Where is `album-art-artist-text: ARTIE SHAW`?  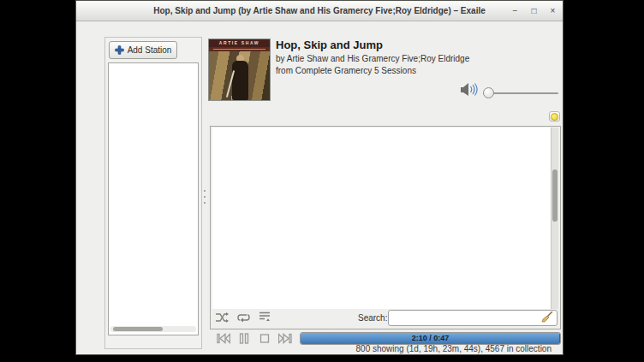
album-art-artist-text: ARTIE SHAW is located at coordinates (240, 43).